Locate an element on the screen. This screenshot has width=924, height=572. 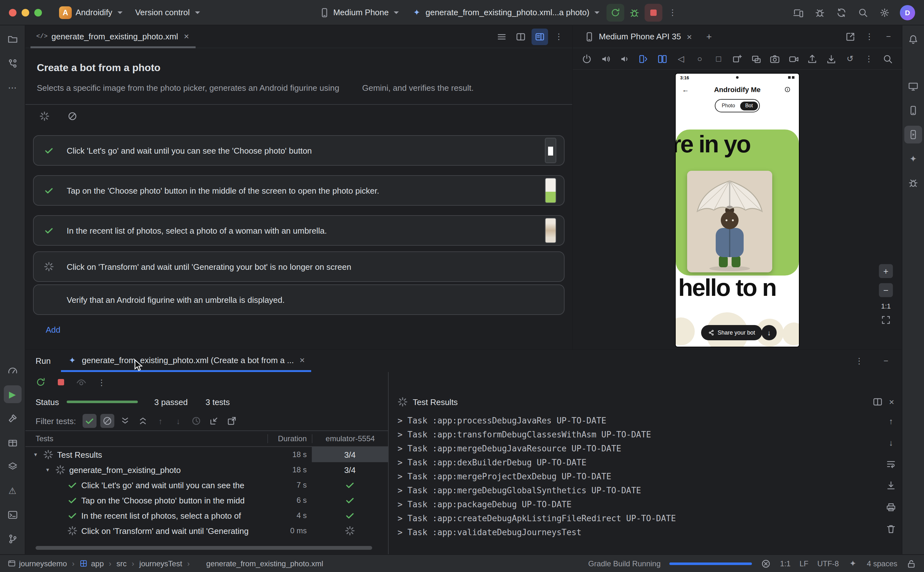
project-button is located at coordinates (12, 39).